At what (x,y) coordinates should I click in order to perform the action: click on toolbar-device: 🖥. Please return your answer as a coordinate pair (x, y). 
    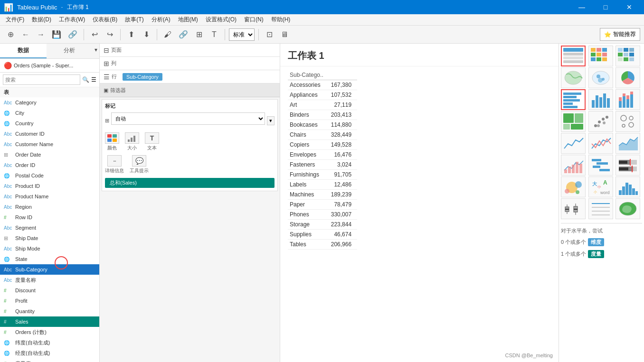
    Looking at the image, I should click on (284, 35).